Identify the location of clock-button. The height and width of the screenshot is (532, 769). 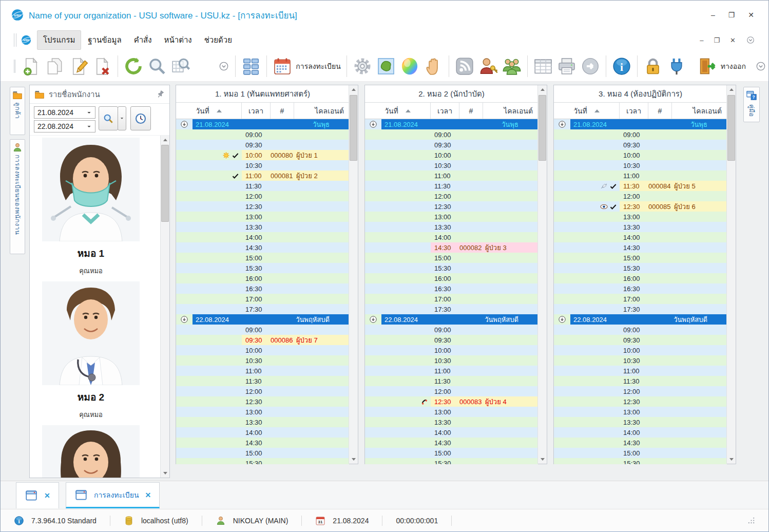
(141, 118).